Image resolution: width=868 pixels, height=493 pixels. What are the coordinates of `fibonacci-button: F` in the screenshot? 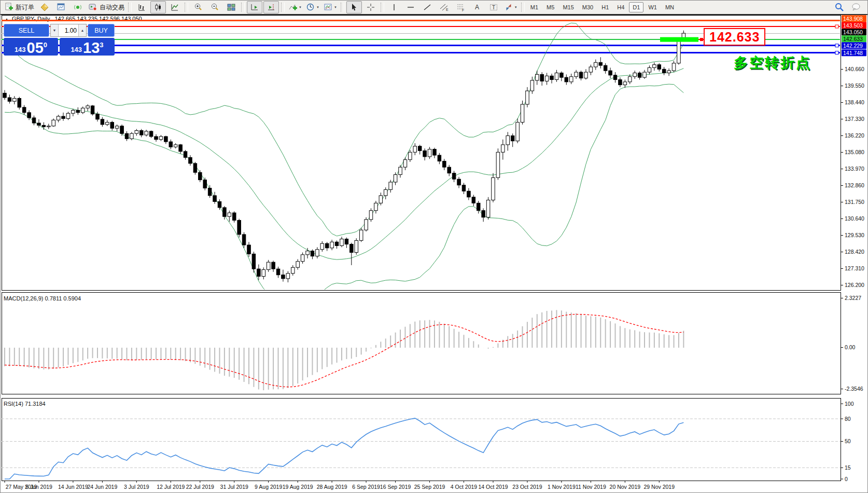 It's located at (460, 7).